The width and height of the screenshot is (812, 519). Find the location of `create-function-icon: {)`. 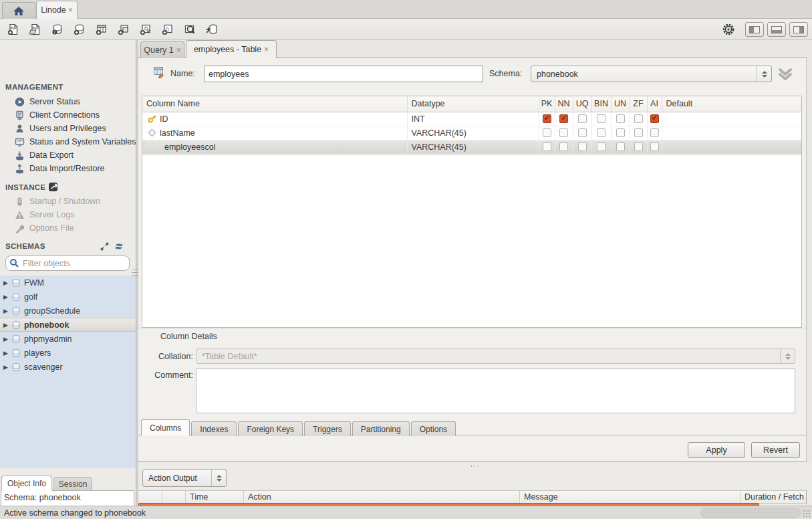

create-function-icon: {) is located at coordinates (167, 29).